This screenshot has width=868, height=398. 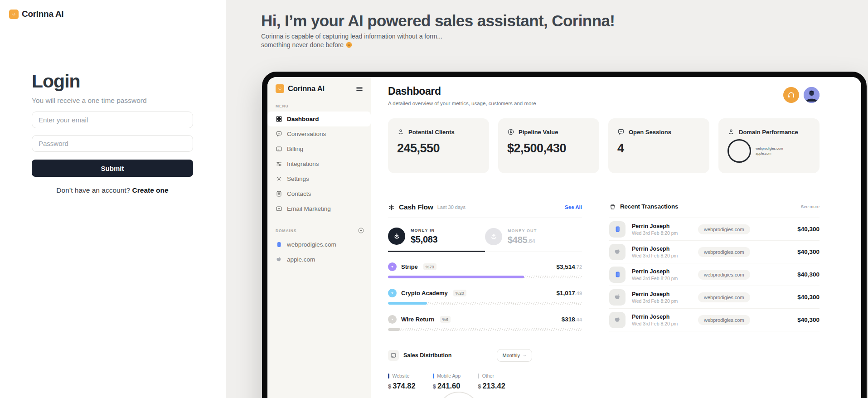 What do you see at coordinates (112, 82) in the screenshot?
I see `login-title: Login` at bounding box center [112, 82].